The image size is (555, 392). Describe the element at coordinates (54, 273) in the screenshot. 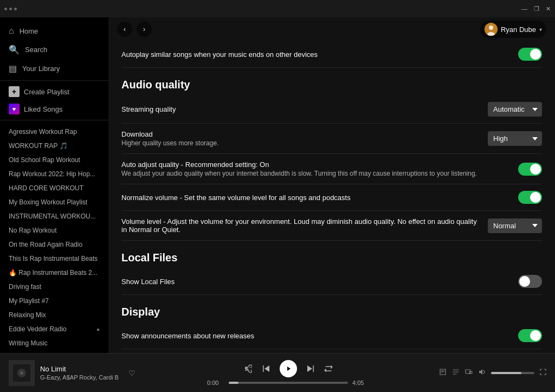

I see `list-item: 🔥 Rap Instrumental Beats 2...` at that location.